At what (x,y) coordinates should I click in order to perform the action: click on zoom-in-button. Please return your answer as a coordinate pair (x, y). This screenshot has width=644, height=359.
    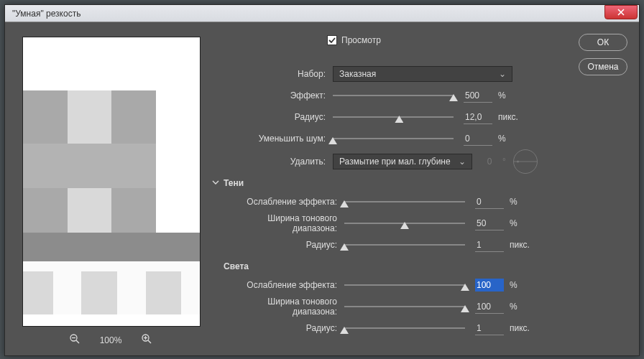
    Looking at the image, I should click on (147, 340).